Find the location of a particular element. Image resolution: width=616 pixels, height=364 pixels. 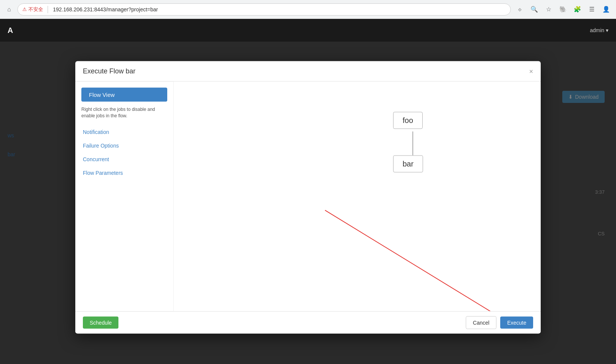

flow-node-bar: bar is located at coordinates (408, 164).